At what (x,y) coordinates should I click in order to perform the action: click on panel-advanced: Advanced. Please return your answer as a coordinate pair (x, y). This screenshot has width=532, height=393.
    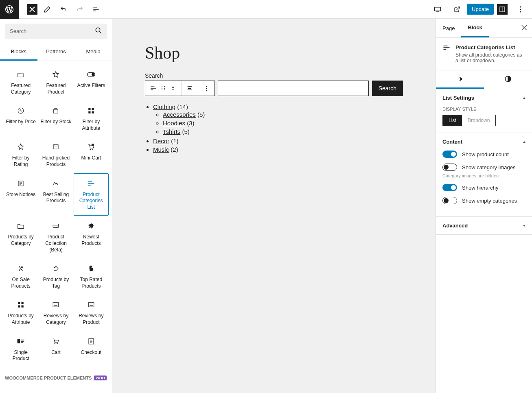
    Looking at the image, I should click on (484, 225).